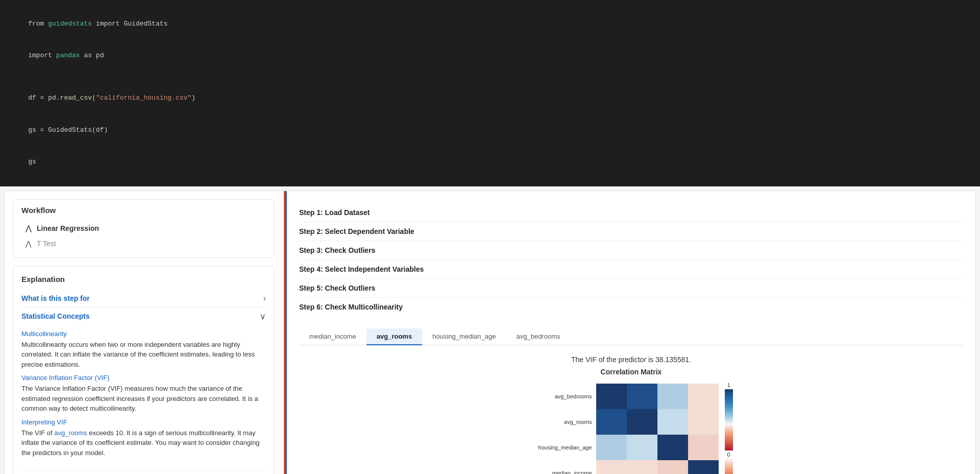 This screenshot has height=474, width=980. What do you see at coordinates (631, 337) in the screenshot?
I see `tabs-container: median_income avg_rooms housing_median_a…` at bounding box center [631, 337].